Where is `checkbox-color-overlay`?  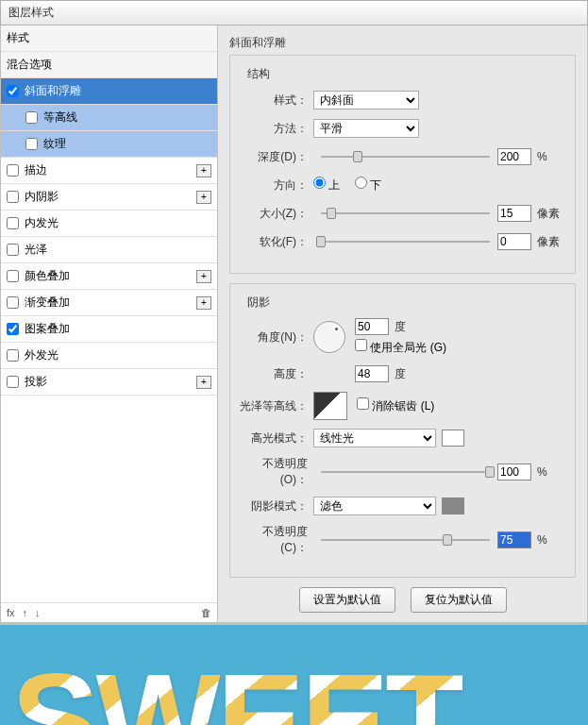
checkbox-color-overlay is located at coordinates (13, 276).